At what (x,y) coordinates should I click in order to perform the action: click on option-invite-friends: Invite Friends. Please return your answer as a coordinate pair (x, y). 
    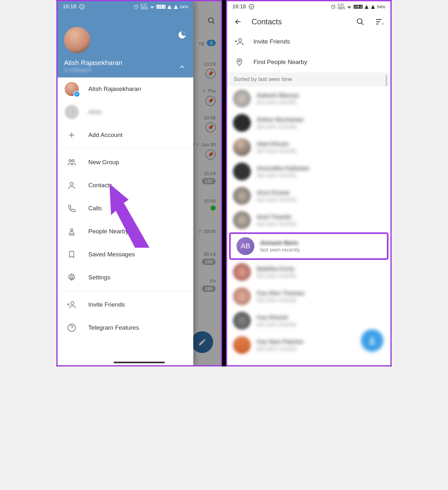
    Looking at the image, I should click on (309, 42).